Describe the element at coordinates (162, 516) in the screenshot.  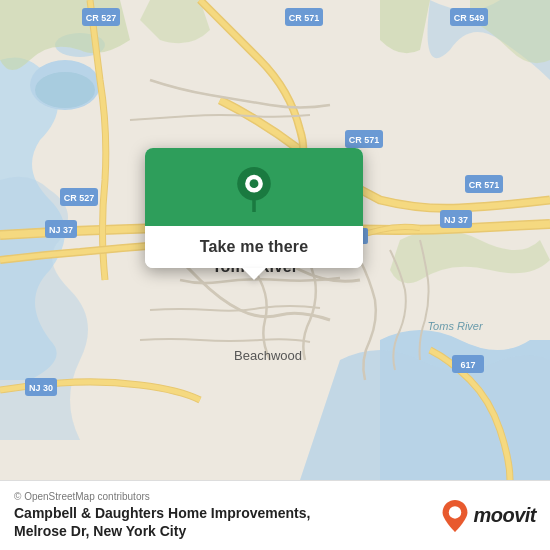
I see `bottom-left: © OpenStreetMap contributors Campbell & …` at that location.